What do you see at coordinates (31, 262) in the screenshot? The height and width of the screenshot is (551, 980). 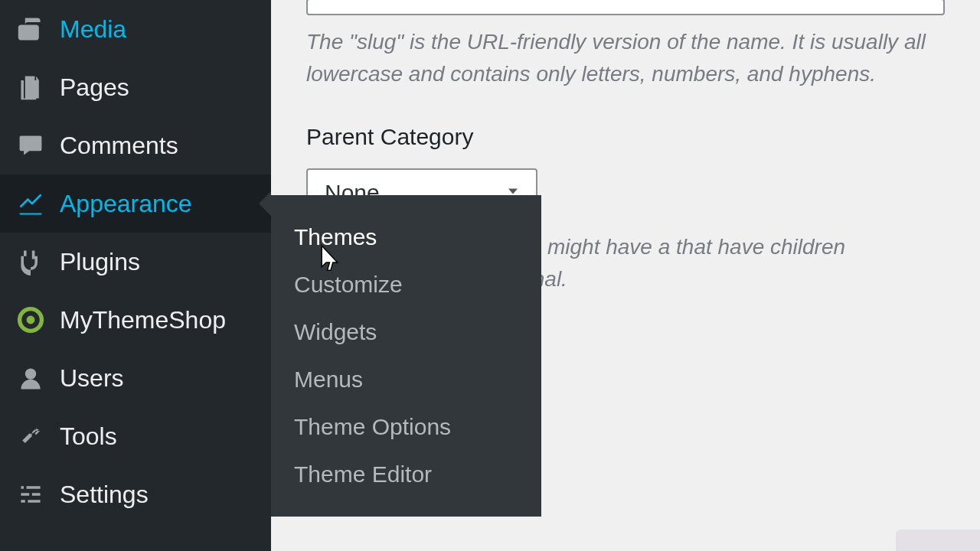 I see `plugins-icon` at bounding box center [31, 262].